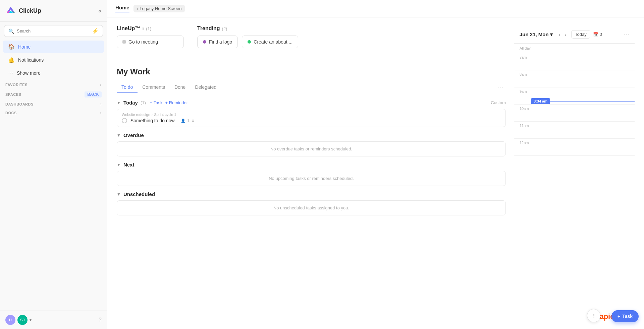 This screenshot has width=644, height=329. Describe the element at coordinates (311, 72) in the screenshot. I see `my-work-title: My Work` at that location.